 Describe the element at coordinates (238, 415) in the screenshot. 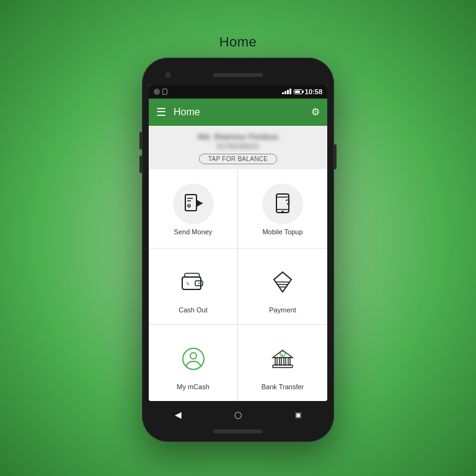

I see `phone-nav-bar: ◀ ◯ ▣` at that location.